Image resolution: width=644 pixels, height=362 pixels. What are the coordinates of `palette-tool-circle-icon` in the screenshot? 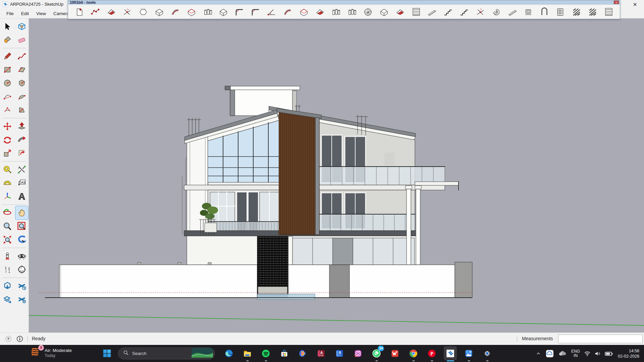 It's located at (7, 83).